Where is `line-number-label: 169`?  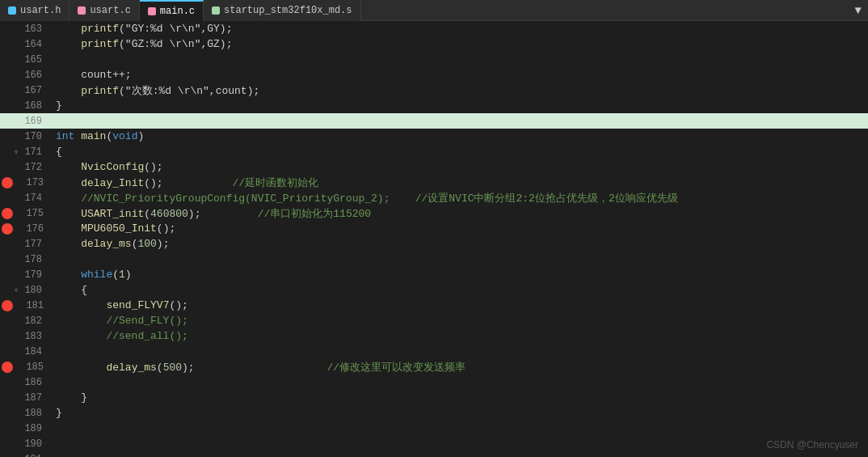
line-number-label: 169 is located at coordinates (34, 121).